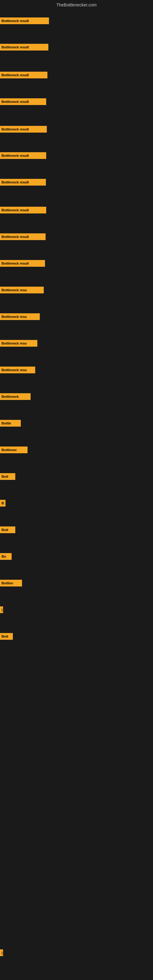 This screenshot has width=153, height=980. I want to click on bottleneck-bar-12: Bottleneck resu, so click(20, 317).